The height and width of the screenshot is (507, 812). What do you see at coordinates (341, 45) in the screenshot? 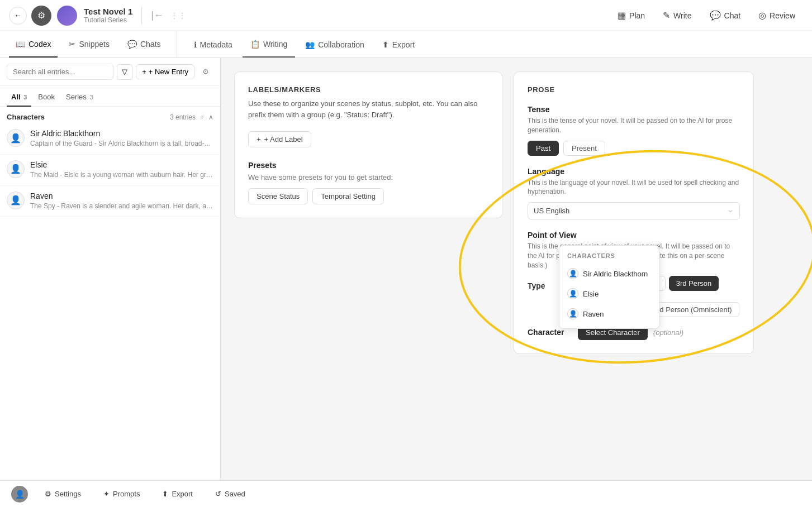
I see `collaboration-label: Collaboration` at bounding box center [341, 45].